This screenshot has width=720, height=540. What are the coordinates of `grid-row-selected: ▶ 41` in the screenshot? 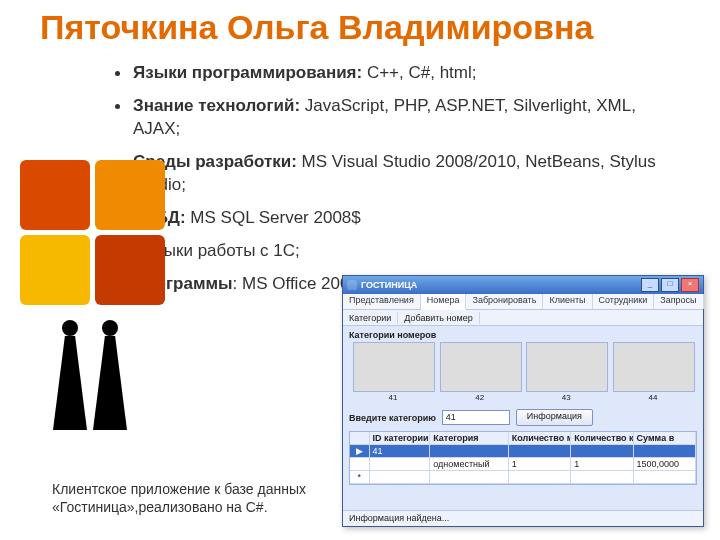 It's located at (523, 452).